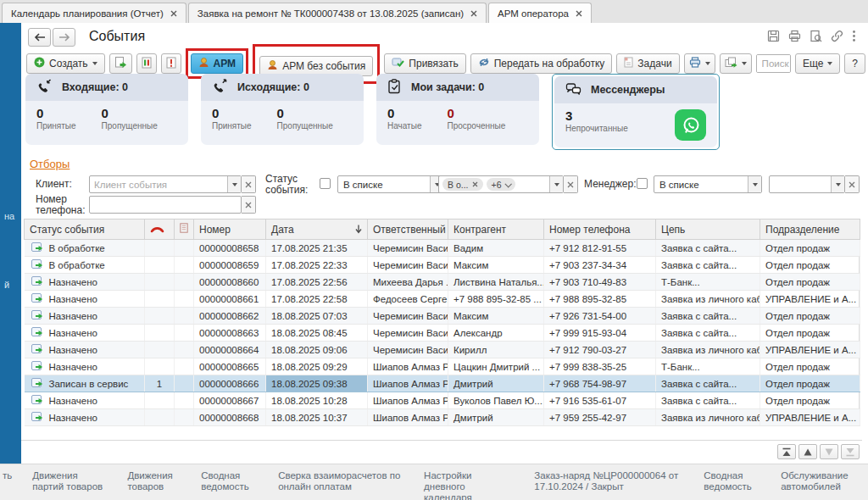 The width and height of the screenshot is (868, 500). What do you see at coordinates (39, 64) in the screenshot?
I see `plus-icon` at bounding box center [39, 64].